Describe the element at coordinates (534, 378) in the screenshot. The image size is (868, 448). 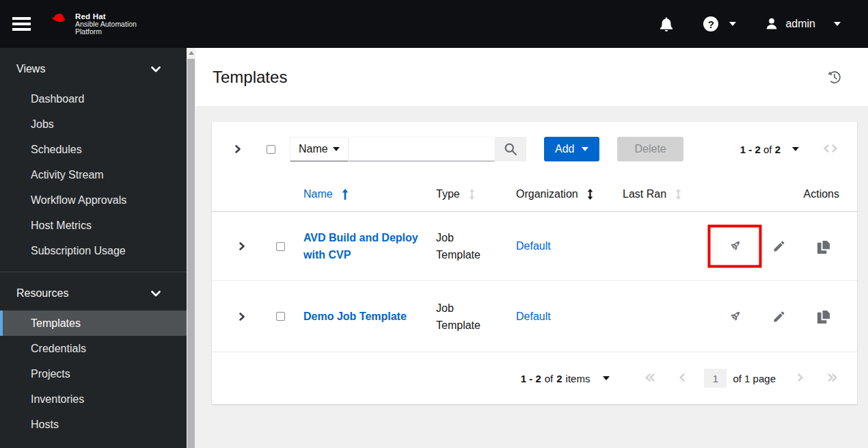
I see `bottom-pagination: 1 - 2 of 2 items 1 of 1 page` at that location.